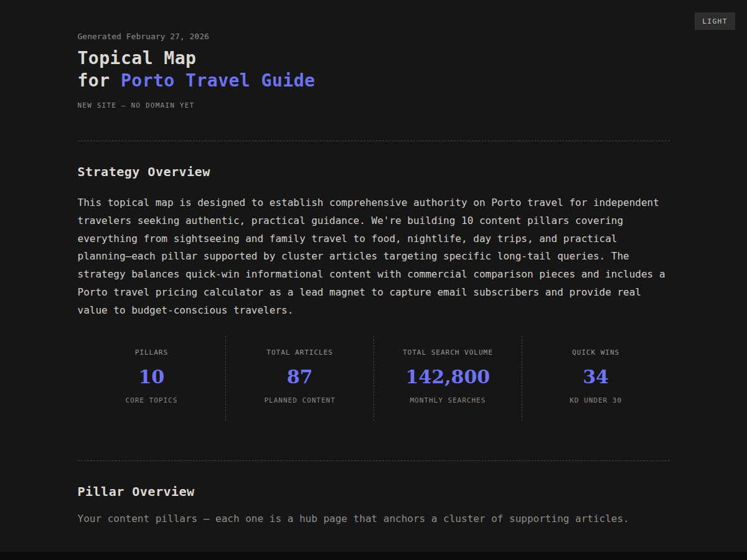 The height and width of the screenshot is (560, 747). Describe the element at coordinates (152, 352) in the screenshot. I see `stat-label: PILLARS` at that location.